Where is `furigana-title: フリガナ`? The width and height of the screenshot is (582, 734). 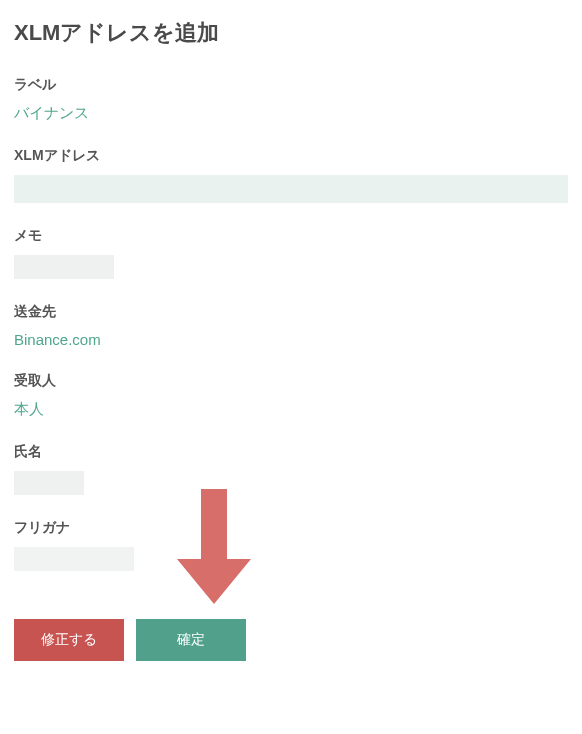
furigana-title: フリガナ is located at coordinates (291, 528).